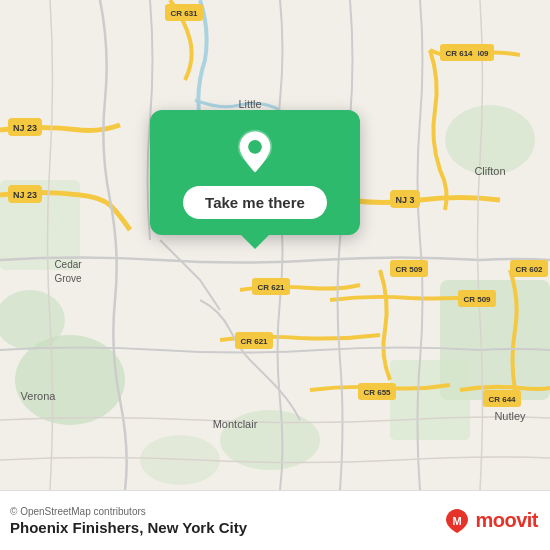 The image size is (550, 550). I want to click on osm-attribution: © OpenStreetMap contributors, so click(128, 512).